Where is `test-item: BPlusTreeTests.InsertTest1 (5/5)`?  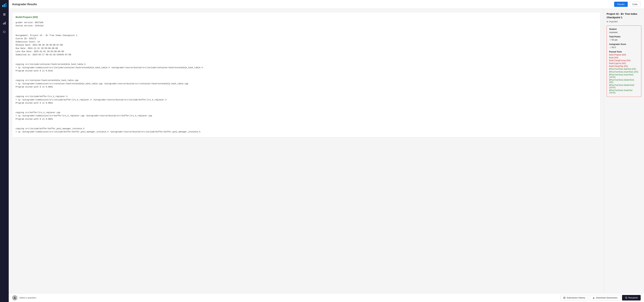 test-item: BPlusTreeTests.InsertTest1 (5/5) is located at coordinates (624, 72).